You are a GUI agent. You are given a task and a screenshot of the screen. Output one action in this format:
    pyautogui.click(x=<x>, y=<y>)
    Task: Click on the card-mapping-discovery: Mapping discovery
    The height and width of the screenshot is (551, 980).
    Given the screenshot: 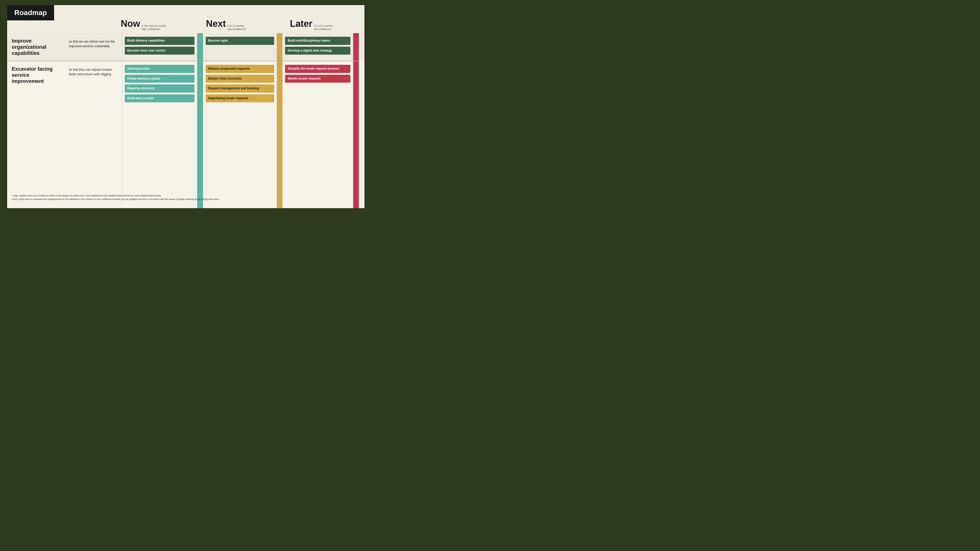 What is the action you would take?
    pyautogui.click(x=160, y=89)
    